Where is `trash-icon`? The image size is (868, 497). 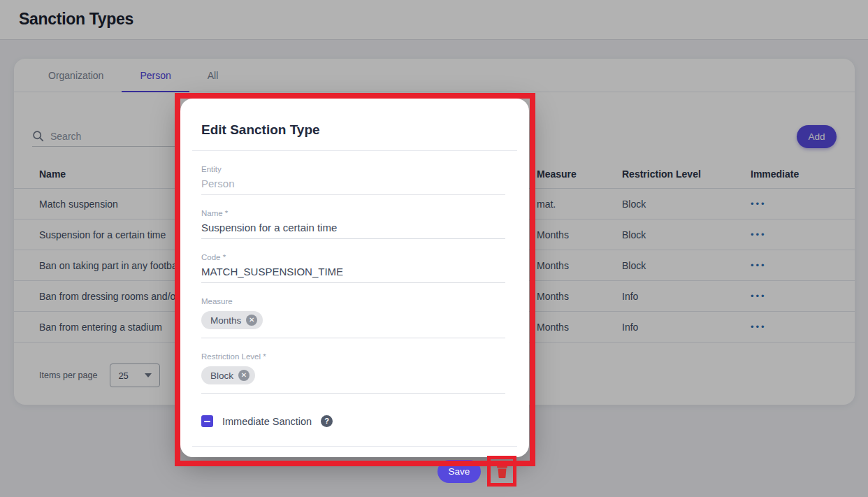 trash-icon is located at coordinates (502, 471).